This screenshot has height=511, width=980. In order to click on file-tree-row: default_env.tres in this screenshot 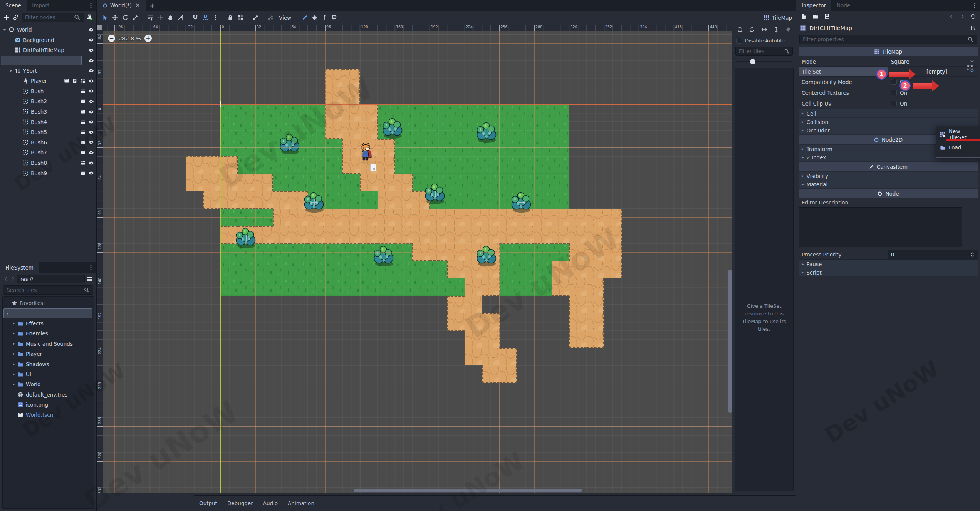, I will do `click(48, 395)`.